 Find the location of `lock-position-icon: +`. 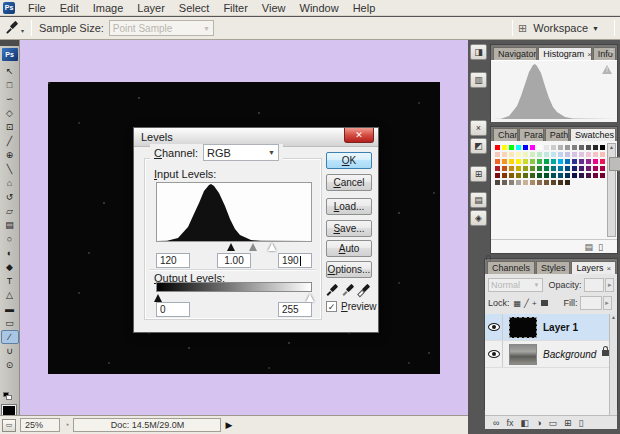

lock-position-icon: + is located at coordinates (534, 304).